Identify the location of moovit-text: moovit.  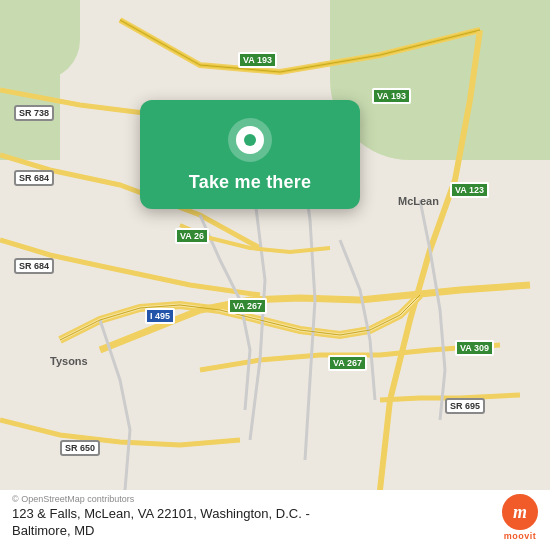
(520, 536).